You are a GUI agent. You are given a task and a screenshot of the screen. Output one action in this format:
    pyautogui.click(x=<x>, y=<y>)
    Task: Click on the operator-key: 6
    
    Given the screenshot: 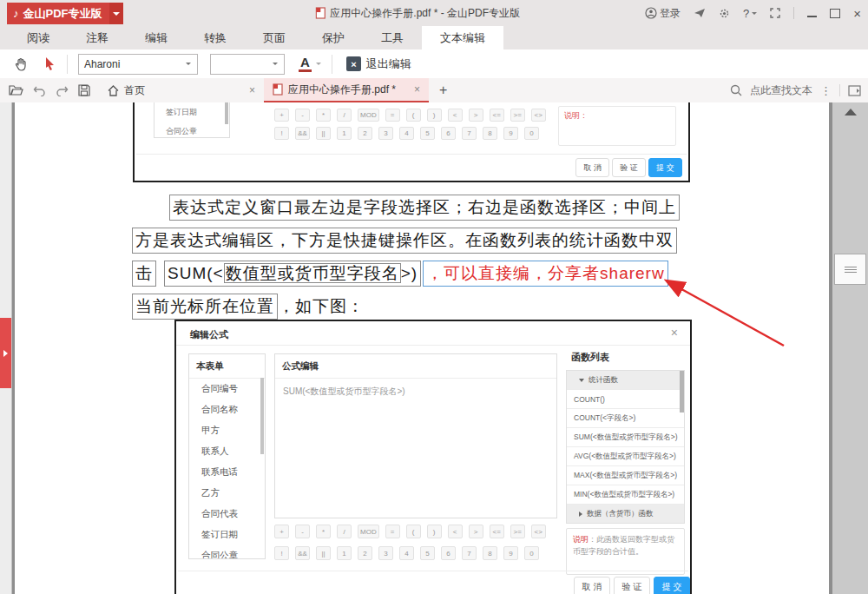 What is the action you would take?
    pyautogui.click(x=448, y=134)
    